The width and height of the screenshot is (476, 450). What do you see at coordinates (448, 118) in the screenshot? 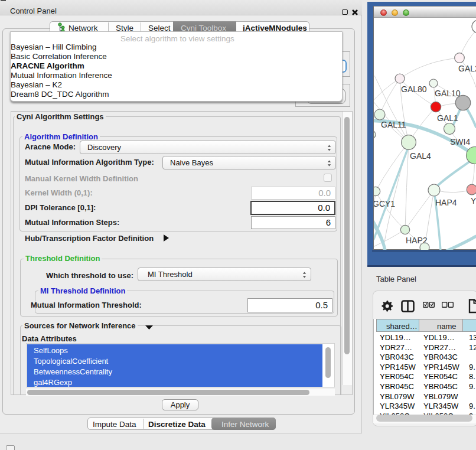
I see `svg-text: GAL1` at bounding box center [448, 118].